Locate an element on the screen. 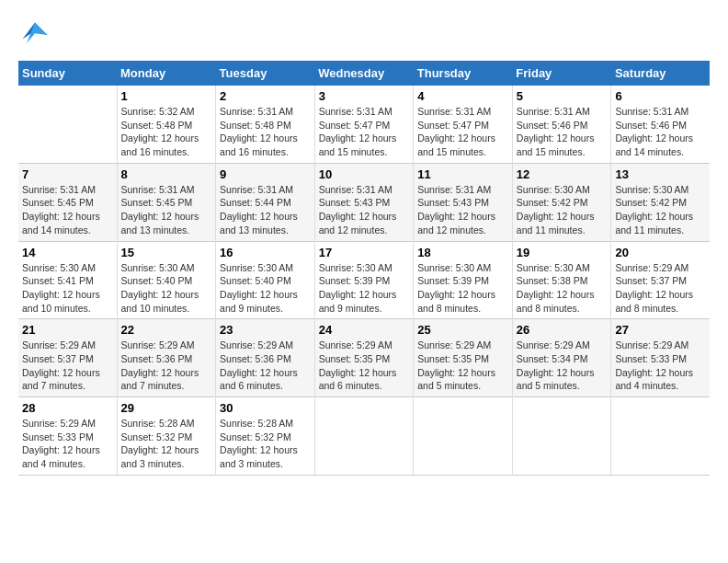 This screenshot has height=563, width=728. calendar-cell: 28Sunrise: 5:29 AM Sunset: 5:33 PM Dayli… is located at coordinates (68, 436).